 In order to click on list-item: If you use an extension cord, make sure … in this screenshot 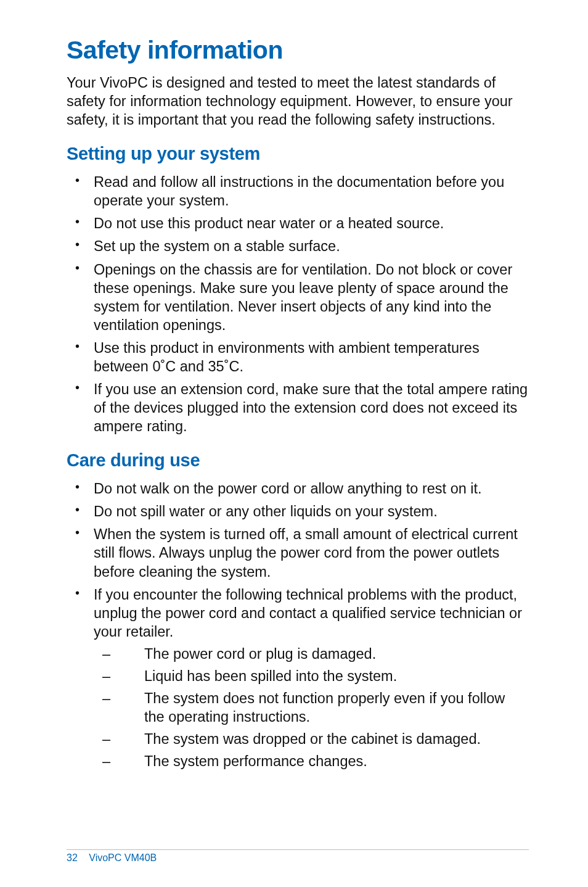, I will do `click(298, 408)`.